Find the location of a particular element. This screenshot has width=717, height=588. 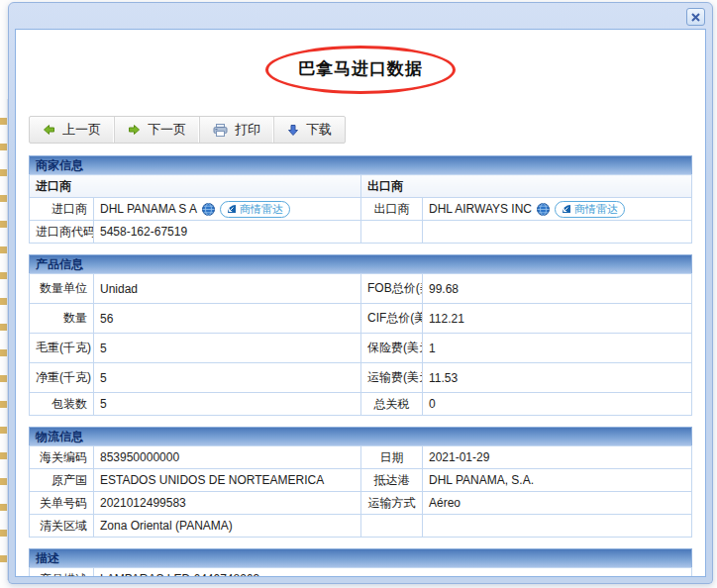

field-label is located at coordinates (392, 527).